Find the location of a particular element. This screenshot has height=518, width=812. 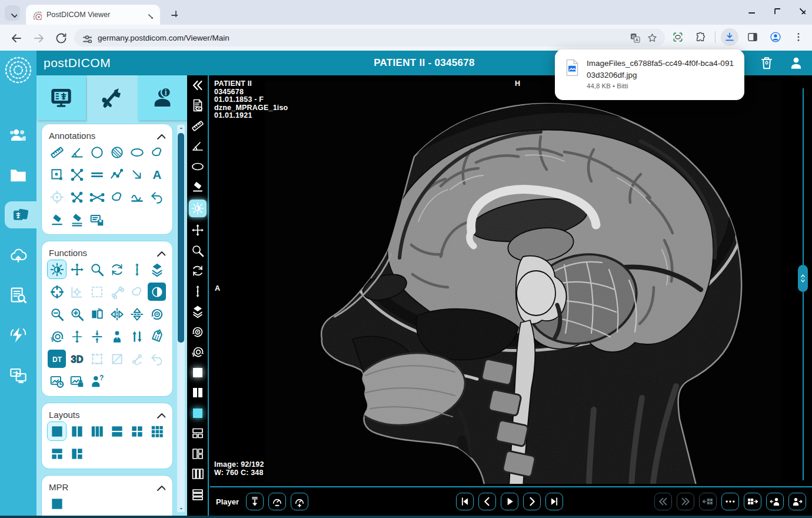

angle-tool is located at coordinates (76, 152).